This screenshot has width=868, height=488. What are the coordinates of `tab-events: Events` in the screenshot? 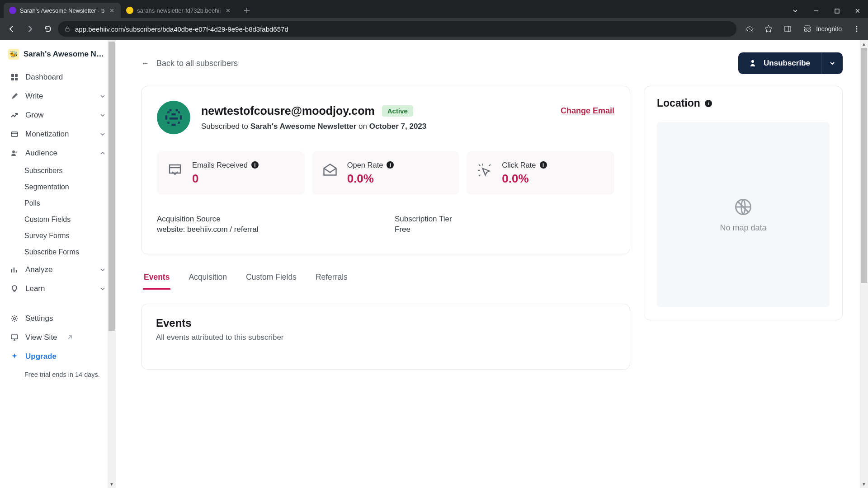 It's located at (156, 279).